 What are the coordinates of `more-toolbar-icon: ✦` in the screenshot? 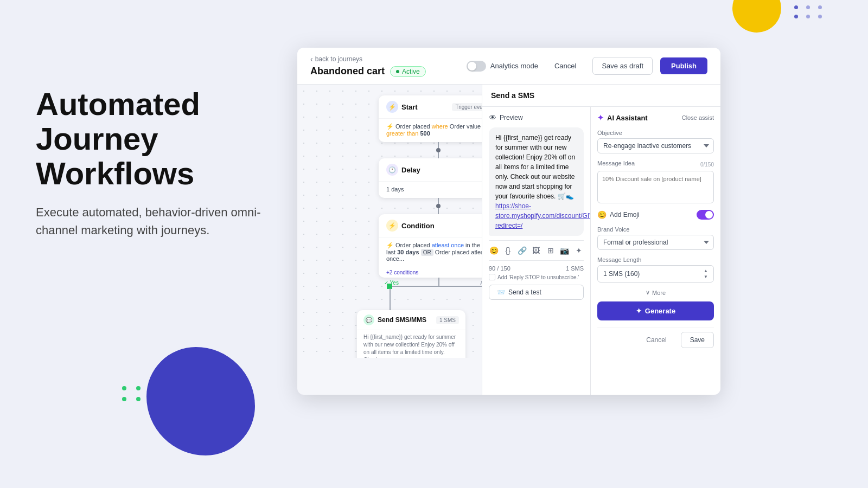 It's located at (579, 251).